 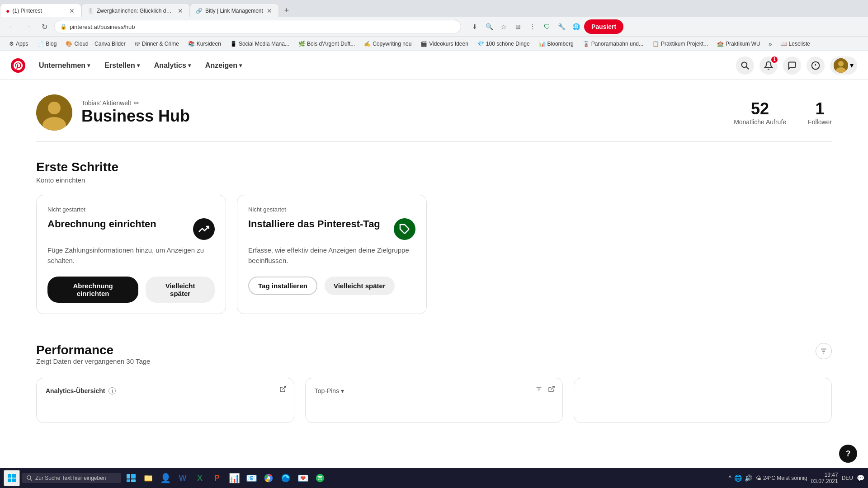 What do you see at coordinates (844, 66) in the screenshot?
I see `account-button: ▾` at bounding box center [844, 66].